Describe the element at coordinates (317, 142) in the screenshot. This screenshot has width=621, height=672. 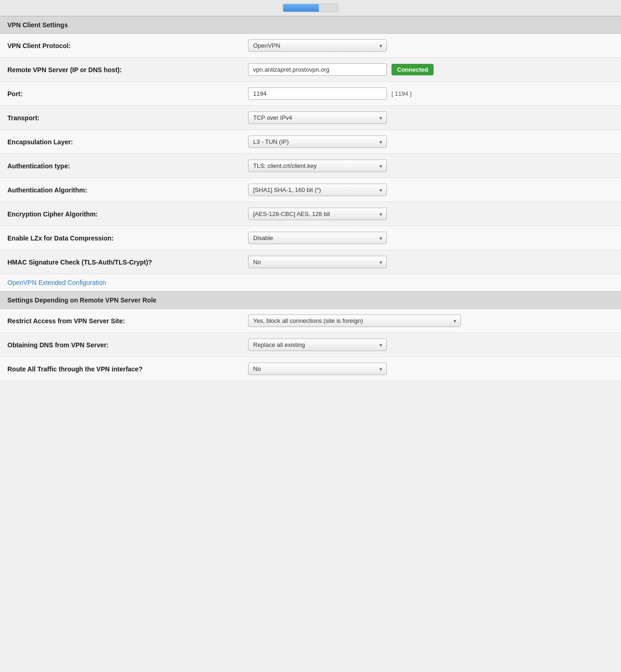
I see `encapsulation-layer-select: L3 - TUN (IP) L2 - TAP (Ethernet)` at that location.